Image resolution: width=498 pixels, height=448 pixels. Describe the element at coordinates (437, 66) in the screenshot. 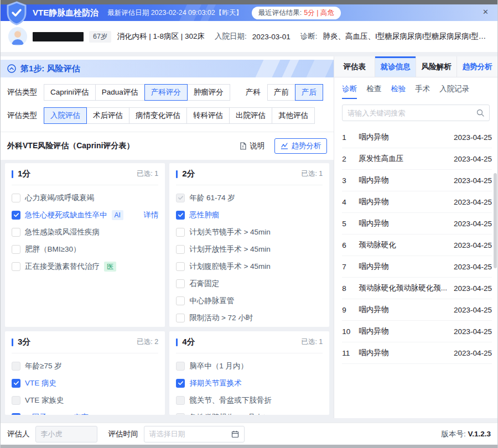

I see `tab-risk-analysis: 风险解析` at that location.